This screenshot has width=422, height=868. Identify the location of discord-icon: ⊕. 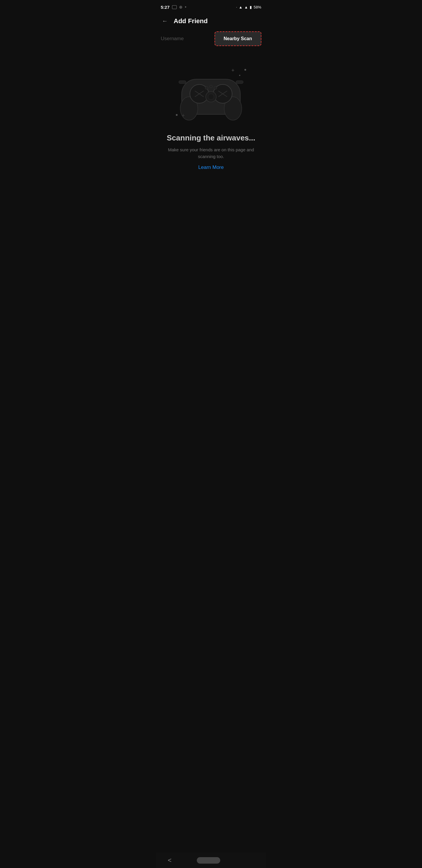
(181, 7).